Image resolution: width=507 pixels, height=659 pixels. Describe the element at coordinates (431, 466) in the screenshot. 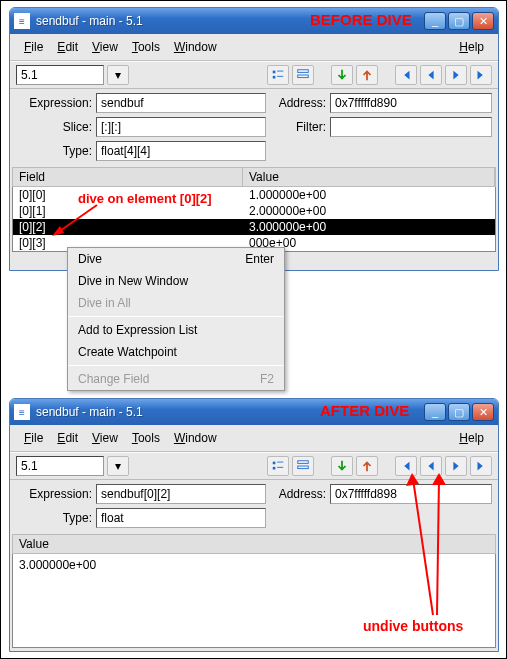

I see `undive-prev-icon` at that location.